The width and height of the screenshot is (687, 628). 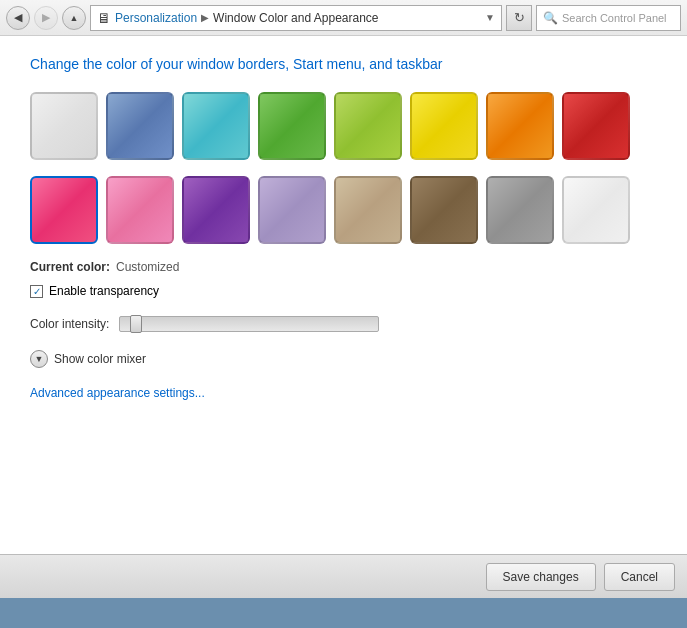 What do you see at coordinates (118, 393) in the screenshot?
I see `advanced-settings-link: Advanced appearance settings...` at bounding box center [118, 393].